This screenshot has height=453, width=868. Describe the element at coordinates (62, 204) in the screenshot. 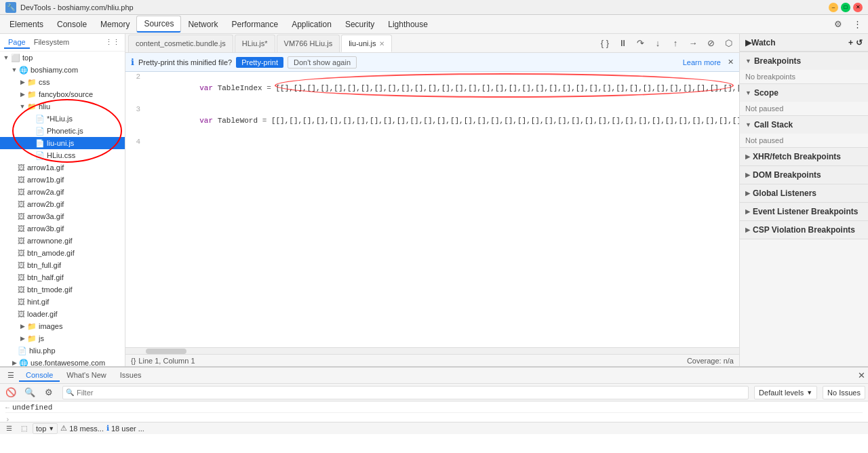

I see `tree-arrow2b: 🖼 arrow2b.gif` at that location.